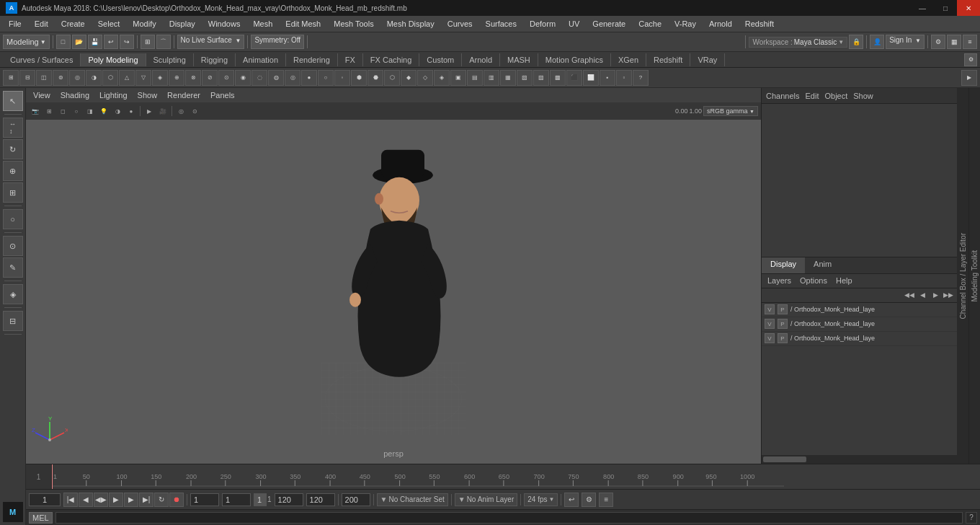 The width and height of the screenshot is (980, 525). What do you see at coordinates (425, 78) in the screenshot?
I see `shelf-icon-26: ◇` at bounding box center [425, 78].